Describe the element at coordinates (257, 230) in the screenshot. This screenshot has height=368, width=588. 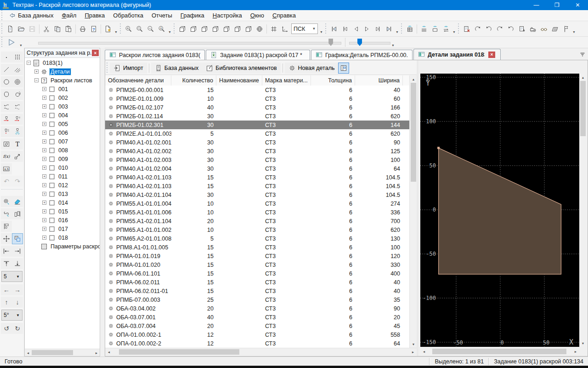
I see `table-row: РПМ65.А1-01.01.00210СТ36620` at that location.